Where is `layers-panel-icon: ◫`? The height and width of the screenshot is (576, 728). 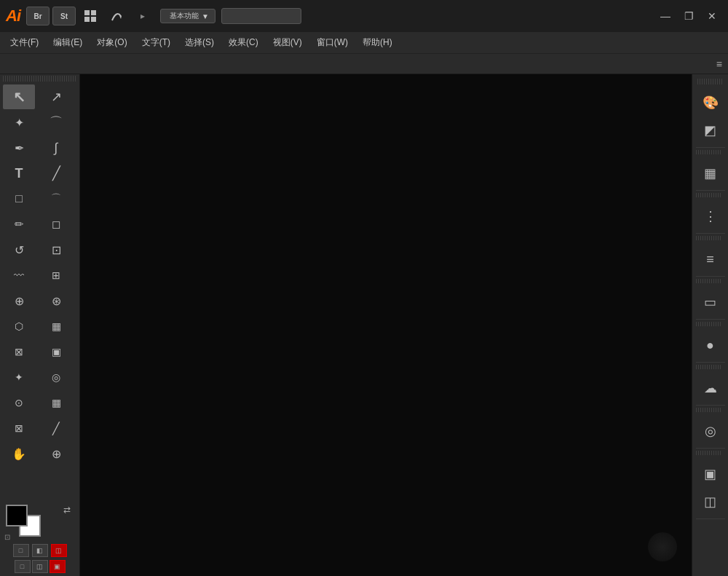
layers-panel-icon: ◫ is located at coordinates (711, 502).